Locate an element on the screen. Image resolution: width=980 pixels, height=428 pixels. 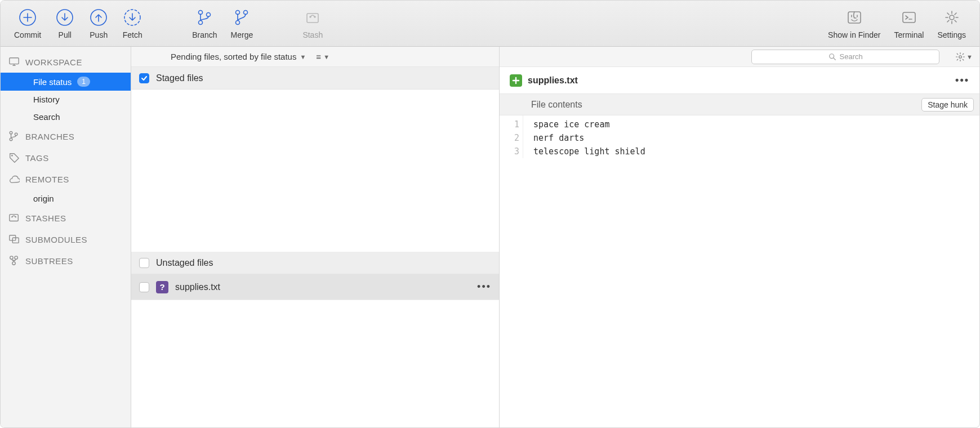
unstaged-checkbox is located at coordinates (144, 263).